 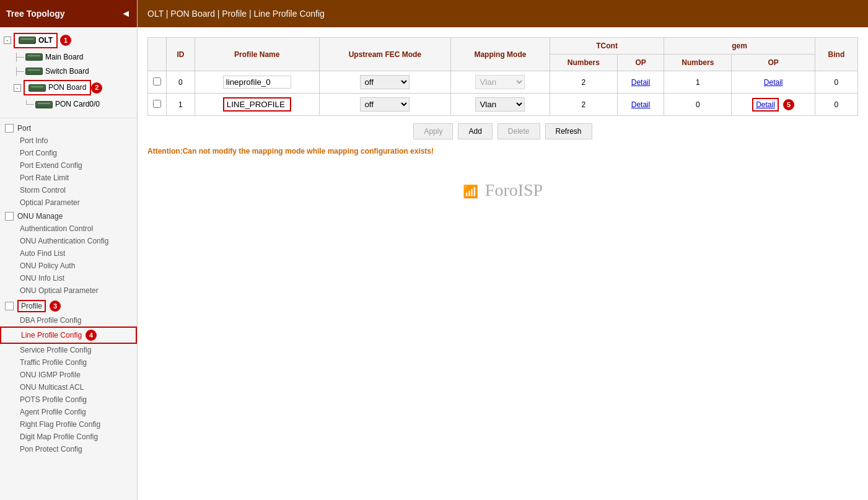 What do you see at coordinates (68, 178) in the screenshot?
I see `nav-item-port-rate-limit: Port Rate Limit` at bounding box center [68, 178].